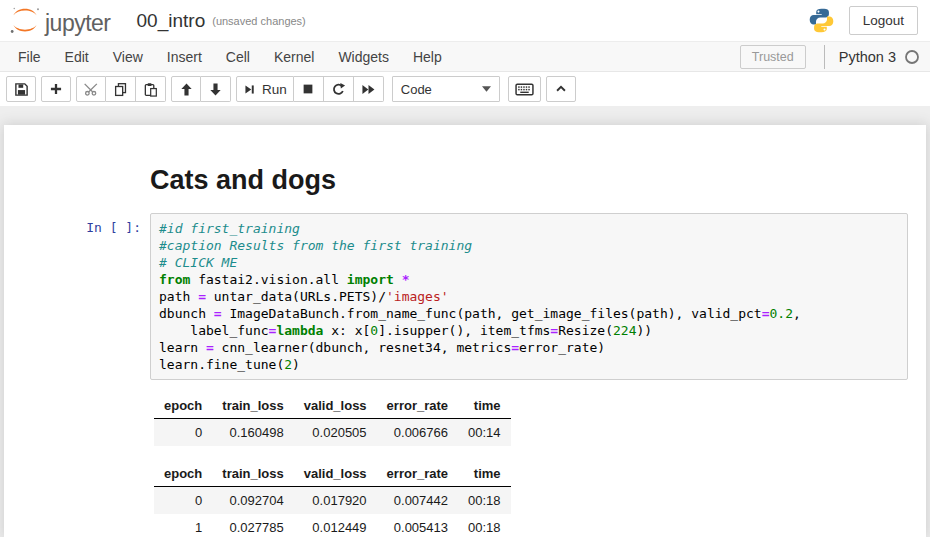 This screenshot has height=537, width=930. What do you see at coordinates (56, 89) in the screenshot?
I see `add-cell-button` at bounding box center [56, 89].